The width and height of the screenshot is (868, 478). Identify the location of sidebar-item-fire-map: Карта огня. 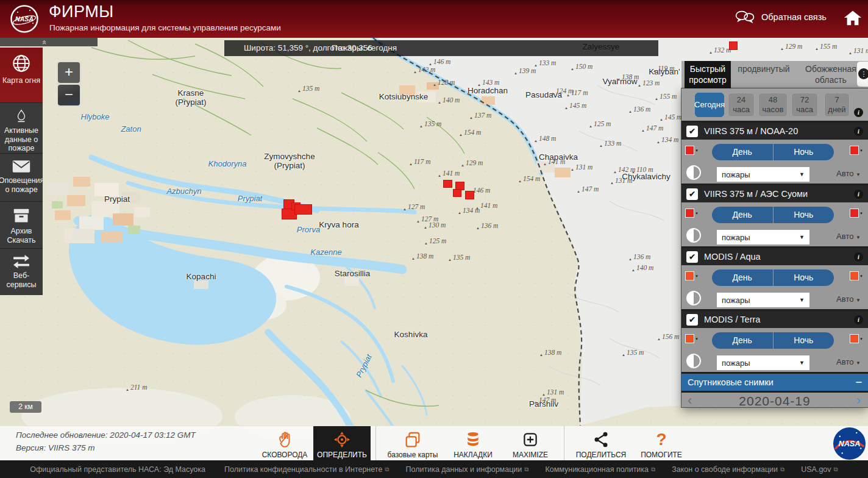
(21, 75).